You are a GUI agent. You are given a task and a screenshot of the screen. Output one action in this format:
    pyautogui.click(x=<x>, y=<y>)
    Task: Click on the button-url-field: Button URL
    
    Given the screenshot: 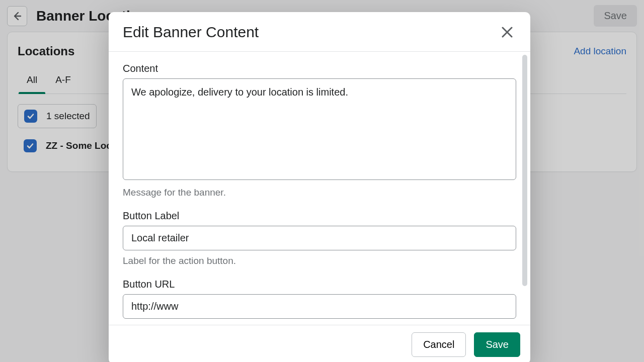 What is the action you would take?
    pyautogui.click(x=319, y=299)
    